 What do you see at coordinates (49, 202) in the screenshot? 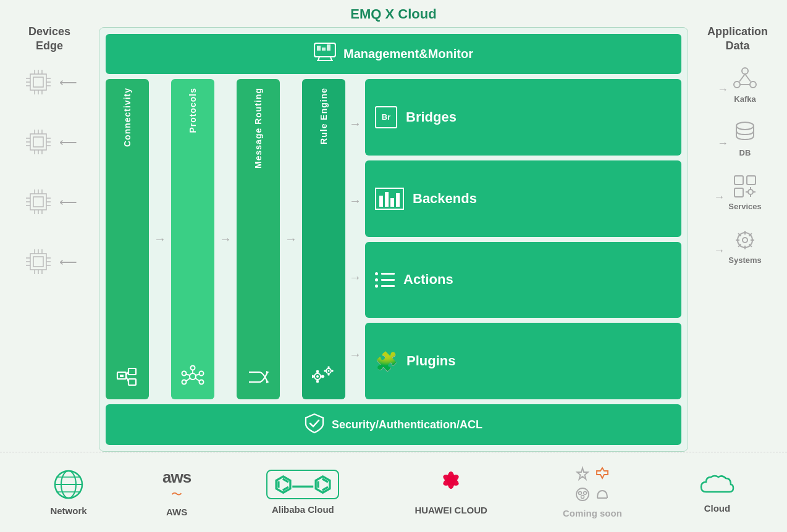
I see `device-row-3: ⟵` at bounding box center [49, 202].